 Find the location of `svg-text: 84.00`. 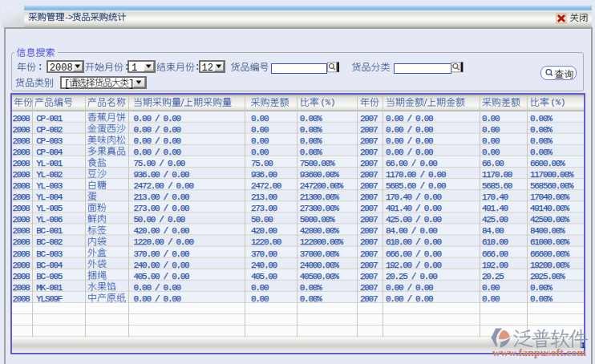

svg-text: 84.00 is located at coordinates (492, 231).